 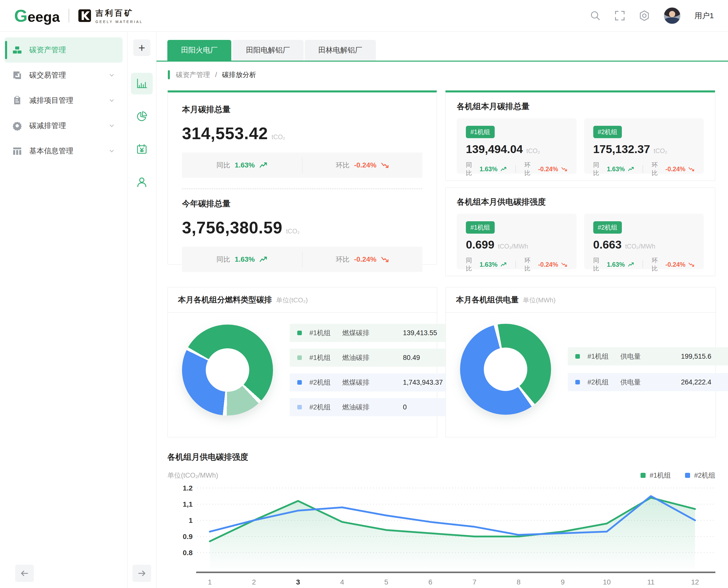 What do you see at coordinates (188, 553) in the screenshot?
I see `y-tick-label: 0.8` at bounding box center [188, 553].